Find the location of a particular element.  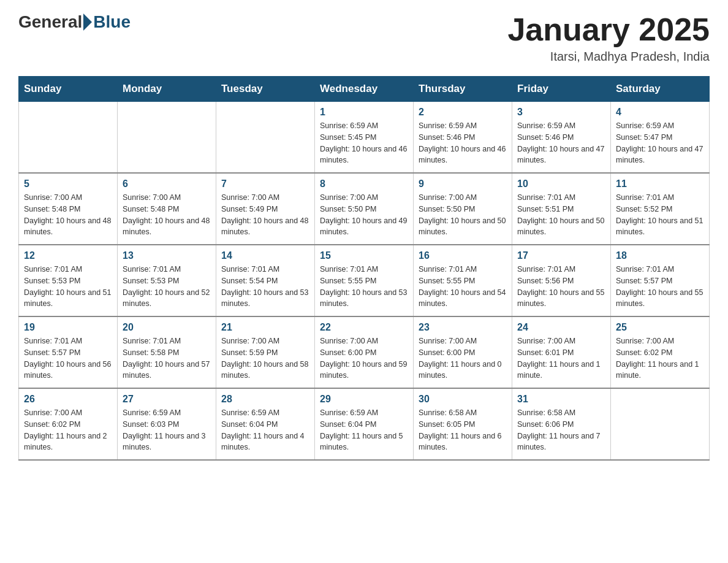

day-number: 13 is located at coordinates (167, 256).